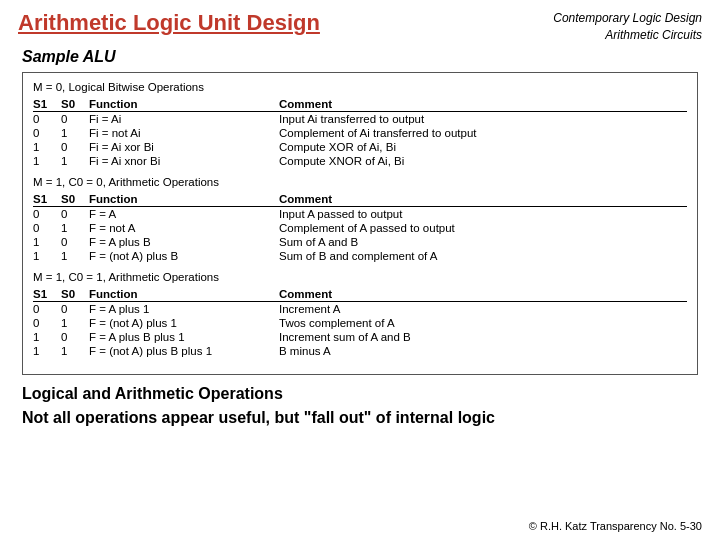 The height and width of the screenshot is (540, 720). What do you see at coordinates (360, 277) in the screenshot?
I see `mode3-header: M = 1, C0 = 1, Arithmetic Operations` at bounding box center [360, 277].